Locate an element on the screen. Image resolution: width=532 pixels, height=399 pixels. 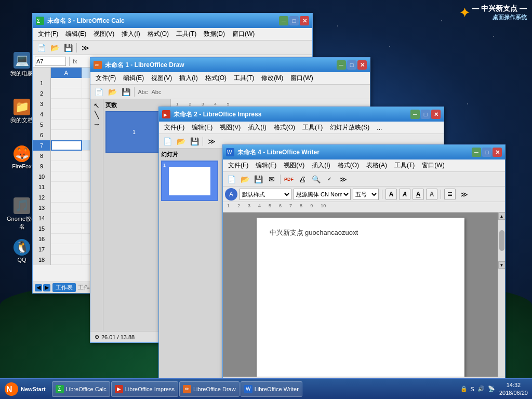
writer-underline-btn: A is located at coordinates (418, 194).